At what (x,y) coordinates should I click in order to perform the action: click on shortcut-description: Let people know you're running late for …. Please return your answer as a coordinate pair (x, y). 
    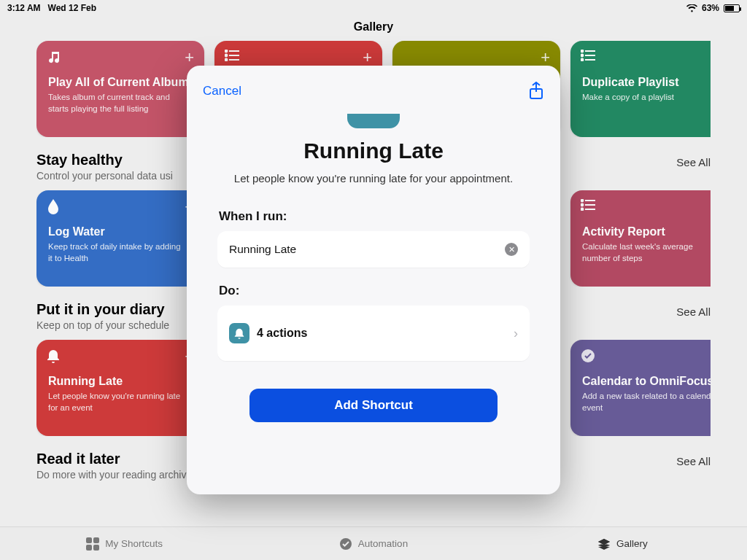
    Looking at the image, I should click on (374, 178).